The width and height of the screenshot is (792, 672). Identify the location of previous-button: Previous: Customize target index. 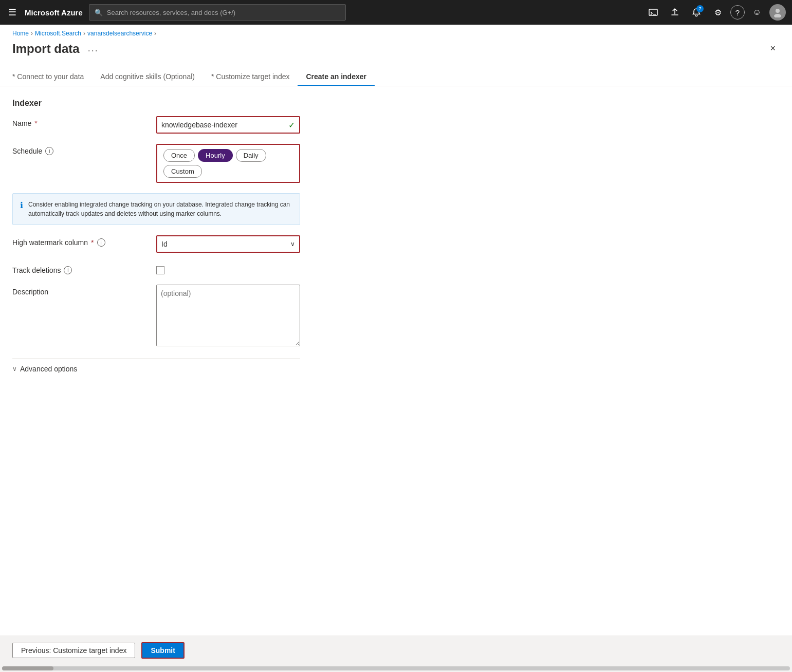
(74, 650).